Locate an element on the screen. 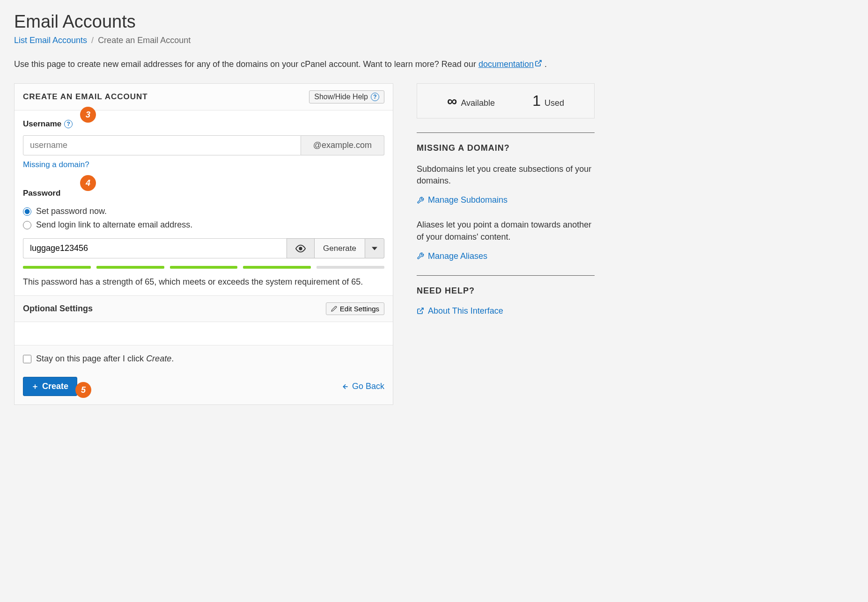 Image resolution: width=868 pixels, height=602 pixels. about-interface-link: About This Interface is located at coordinates (506, 311).